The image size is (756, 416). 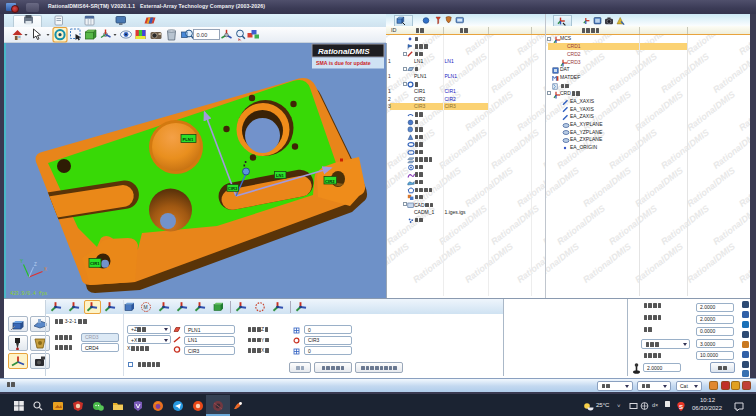 I want to click on svg-text: RationalDMIS, so click(x=344, y=52).